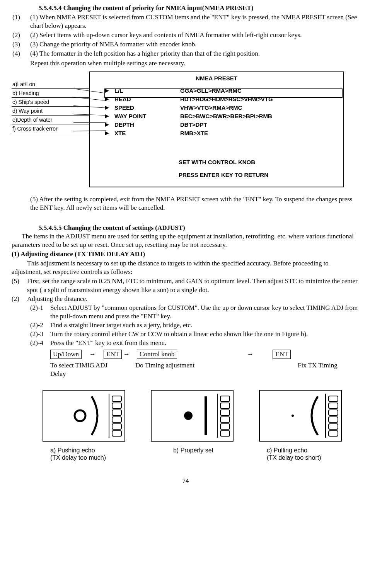 The width and height of the screenshot is (370, 588). What do you see at coordinates (186, 241) in the screenshot?
I see `adjust-intro: The items in the ADJUST menu are used fo…` at bounding box center [186, 241].